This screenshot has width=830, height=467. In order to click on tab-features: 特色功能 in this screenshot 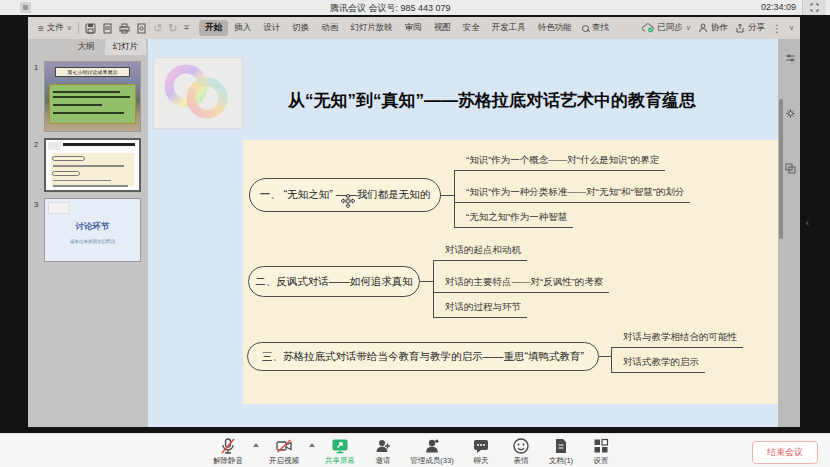, I will do `click(555, 28)`.